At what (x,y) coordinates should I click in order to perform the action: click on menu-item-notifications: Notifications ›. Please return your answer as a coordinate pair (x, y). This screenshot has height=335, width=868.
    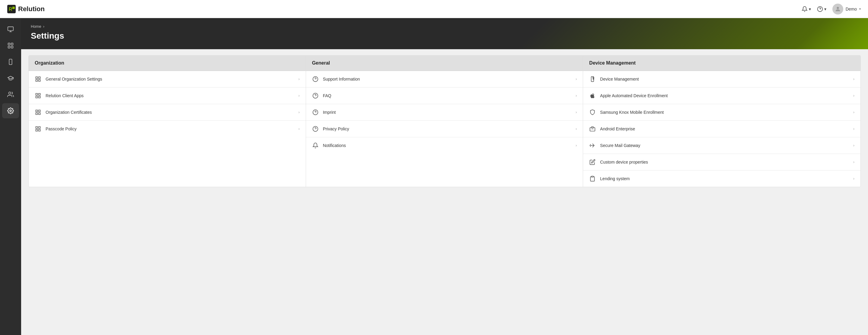
    Looking at the image, I should click on (444, 146).